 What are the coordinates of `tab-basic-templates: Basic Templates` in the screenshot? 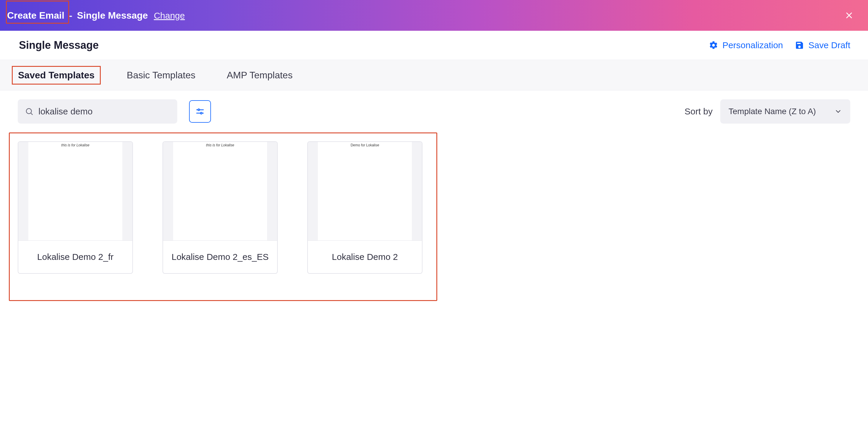 It's located at (161, 75).